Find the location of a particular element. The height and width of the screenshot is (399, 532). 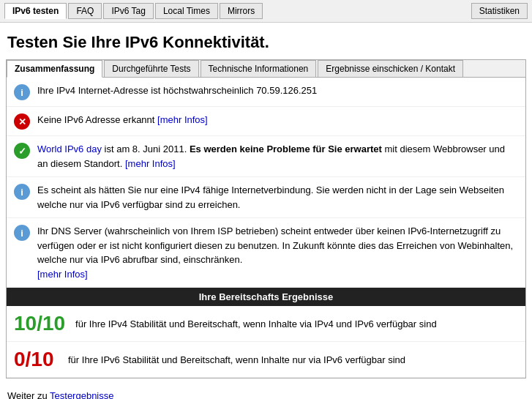

world-ipv6-mehr-link: [mehr Infos] is located at coordinates (151, 164).